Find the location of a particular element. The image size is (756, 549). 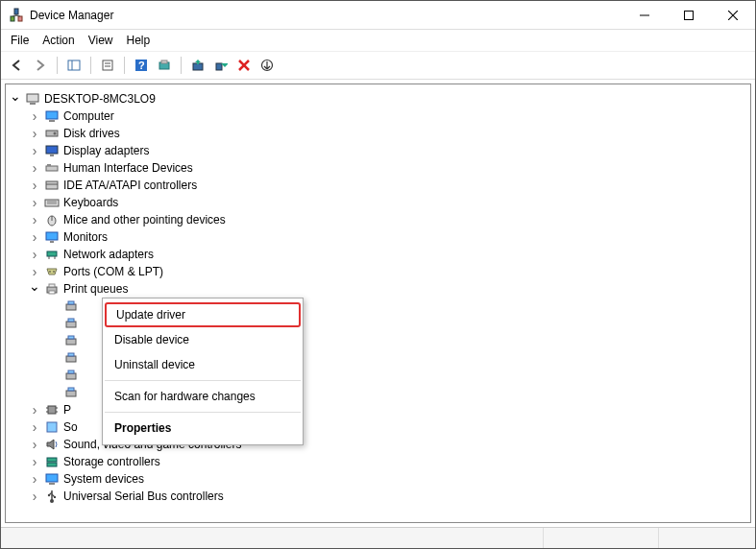

show-hide-tree-button is located at coordinates (74, 65).